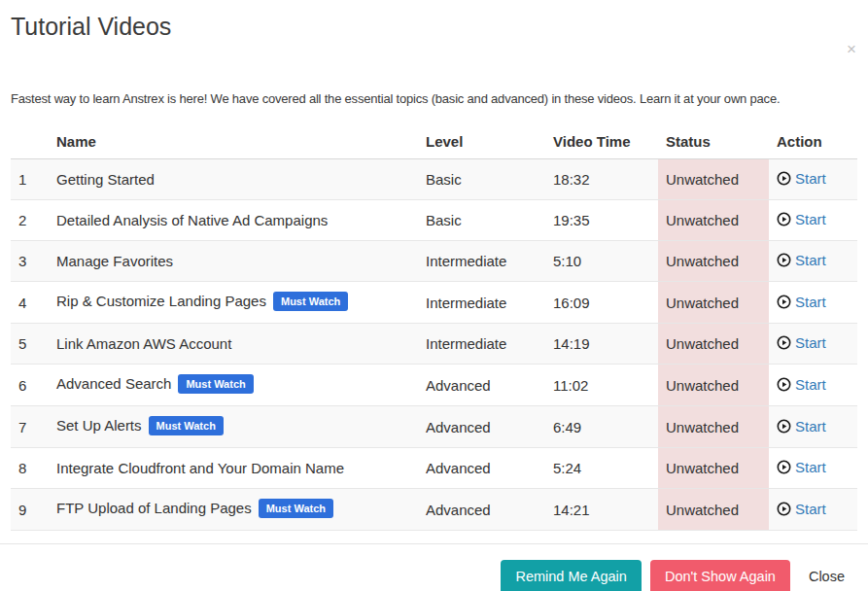 The height and width of the screenshot is (591, 868). Describe the element at coordinates (29, 344) in the screenshot. I see `row-number: 5` at that location.